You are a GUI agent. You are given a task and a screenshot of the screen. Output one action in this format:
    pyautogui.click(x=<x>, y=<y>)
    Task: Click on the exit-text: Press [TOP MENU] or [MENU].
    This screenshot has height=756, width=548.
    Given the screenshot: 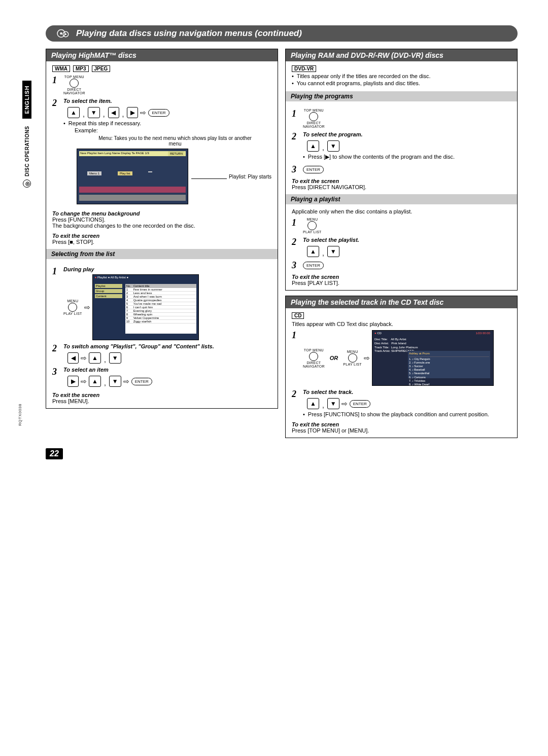 What is the action you would take?
    pyautogui.click(x=401, y=430)
    